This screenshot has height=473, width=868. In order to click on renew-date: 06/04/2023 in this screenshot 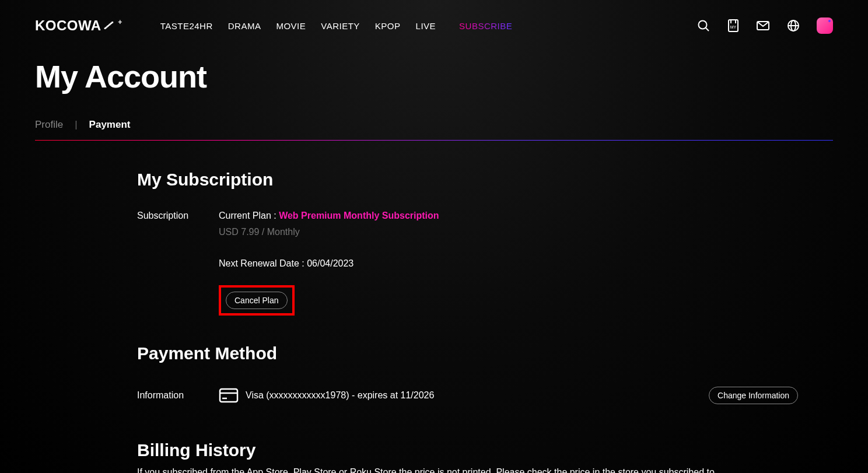, I will do `click(330, 264)`.